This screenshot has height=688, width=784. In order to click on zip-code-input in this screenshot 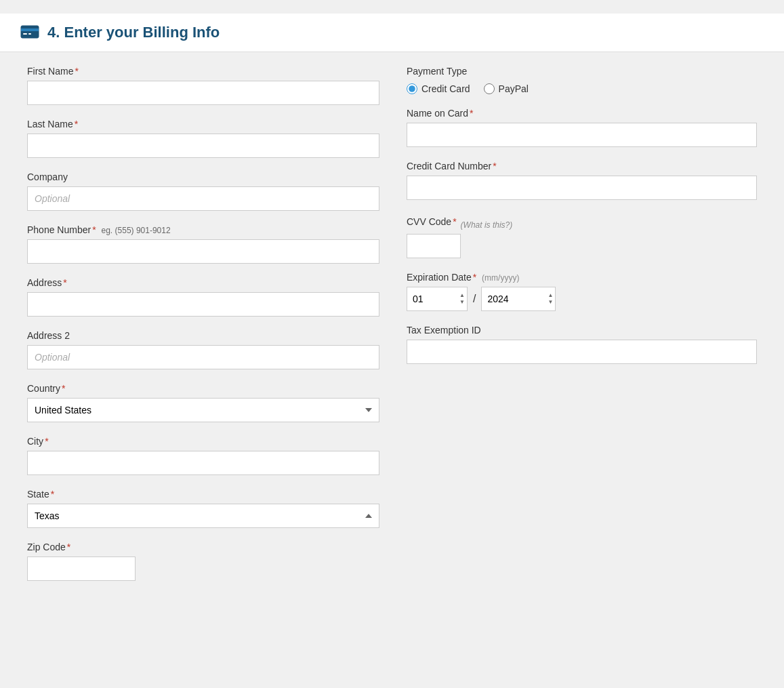, I will do `click(81, 569)`.